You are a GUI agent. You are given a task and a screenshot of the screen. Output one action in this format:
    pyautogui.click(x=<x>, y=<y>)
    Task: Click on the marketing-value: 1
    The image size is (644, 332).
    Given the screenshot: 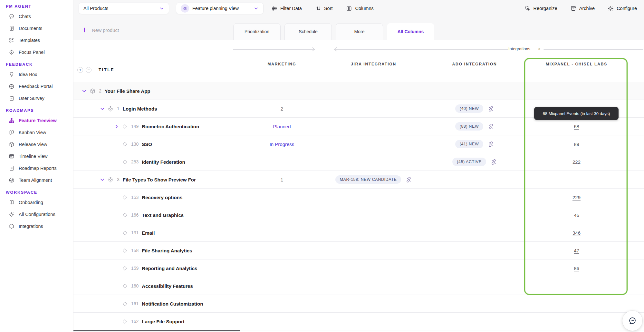 What is the action you would take?
    pyautogui.click(x=282, y=180)
    